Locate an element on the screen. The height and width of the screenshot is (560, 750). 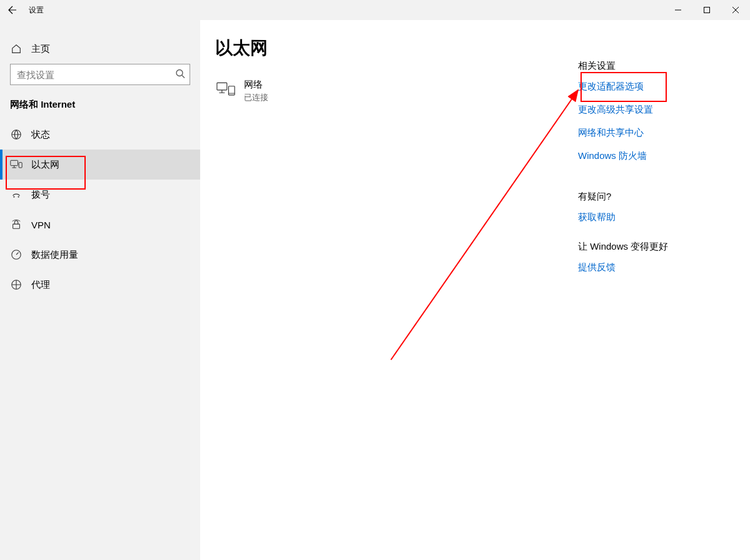
home-icon is located at coordinates (16, 49).